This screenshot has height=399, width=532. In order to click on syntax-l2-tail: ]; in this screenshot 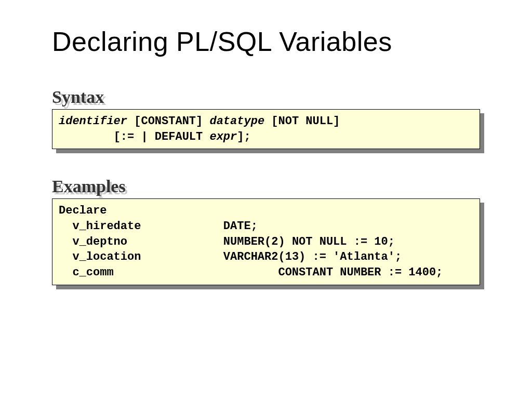, I will do `click(244, 137)`.